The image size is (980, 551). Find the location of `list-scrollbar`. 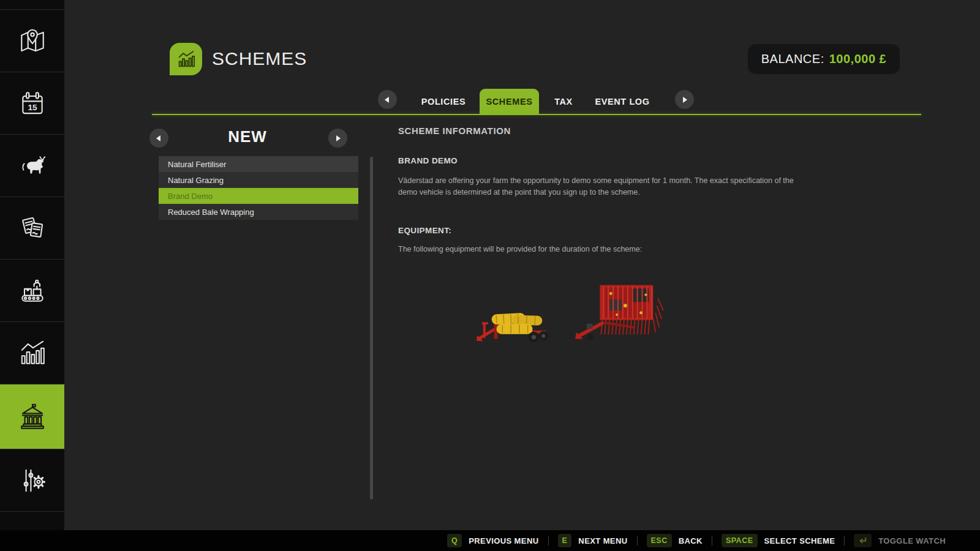

list-scrollbar is located at coordinates (371, 328).